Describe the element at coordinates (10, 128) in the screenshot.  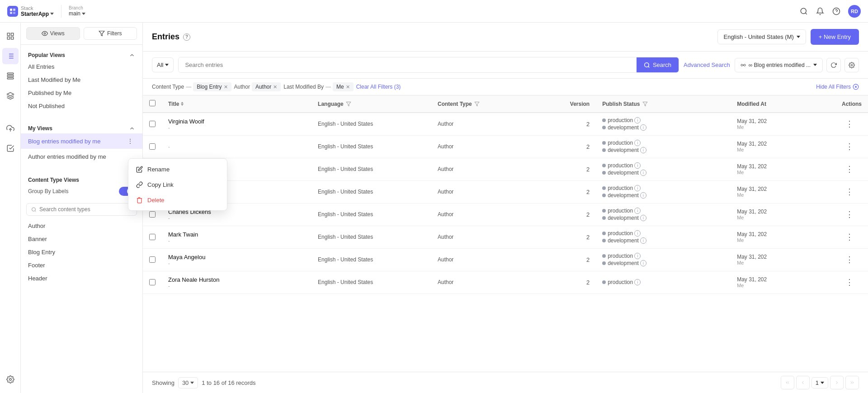
I see `sidebar-icon-upload` at that location.